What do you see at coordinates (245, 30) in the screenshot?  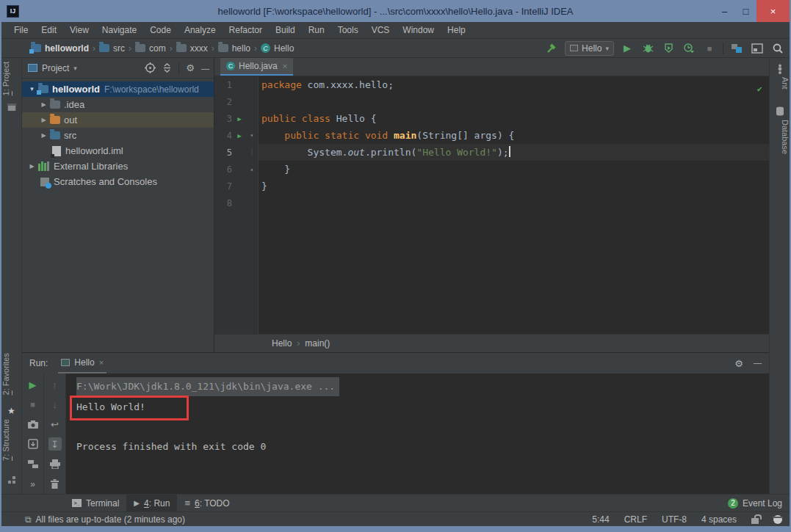 I see `menu-refactor: Refactor` at bounding box center [245, 30].